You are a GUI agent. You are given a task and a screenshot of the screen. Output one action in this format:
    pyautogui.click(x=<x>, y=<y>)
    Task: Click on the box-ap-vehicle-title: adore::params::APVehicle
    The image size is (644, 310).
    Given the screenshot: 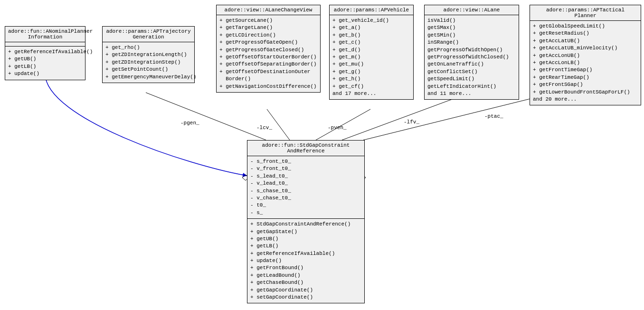 What is the action you would take?
    pyautogui.click(x=371, y=10)
    